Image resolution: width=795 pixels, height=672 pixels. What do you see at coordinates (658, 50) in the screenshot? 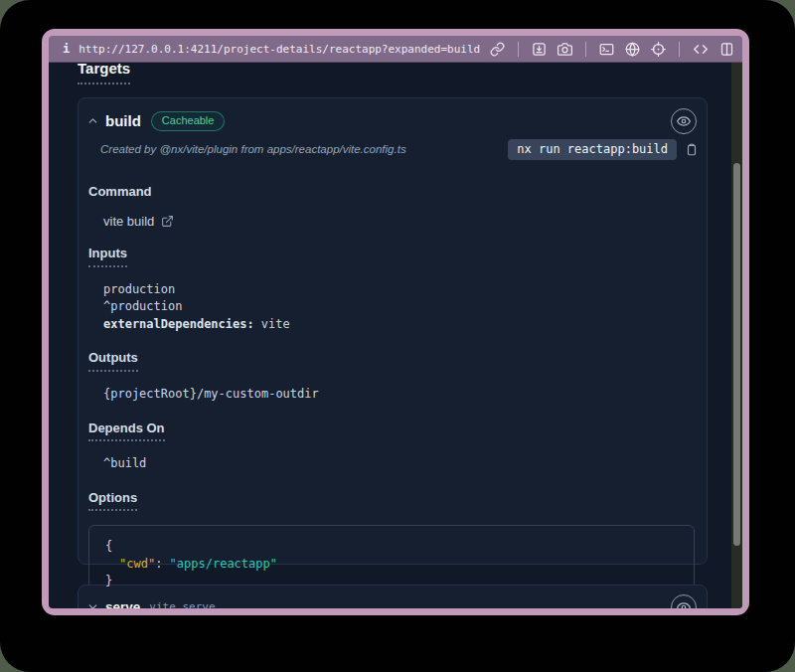
I see `crosshair-icon` at bounding box center [658, 50].